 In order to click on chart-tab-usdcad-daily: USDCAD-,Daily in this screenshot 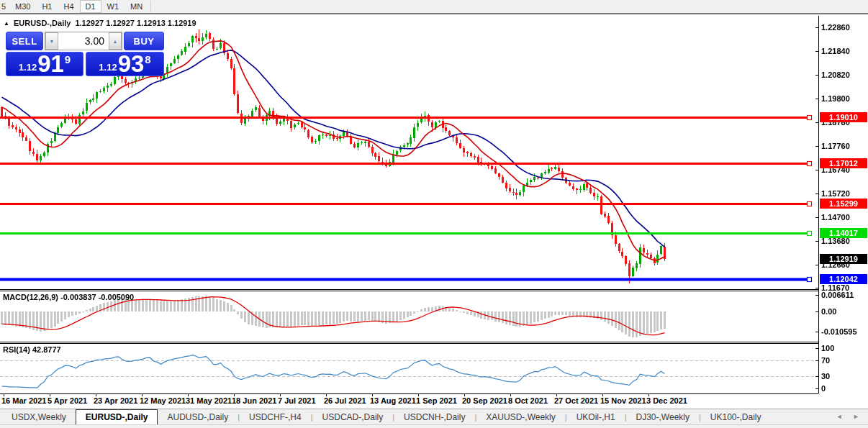, I will do `click(353, 417)`.